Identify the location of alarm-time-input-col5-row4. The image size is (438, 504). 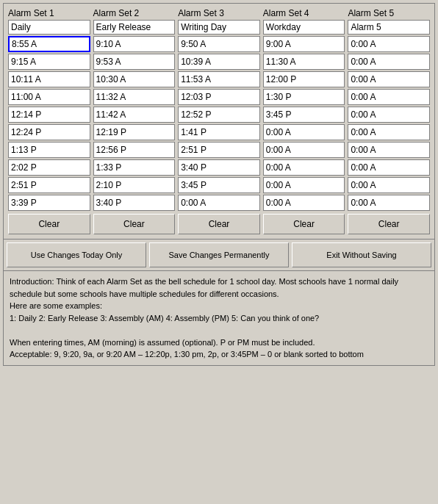
(389, 97).